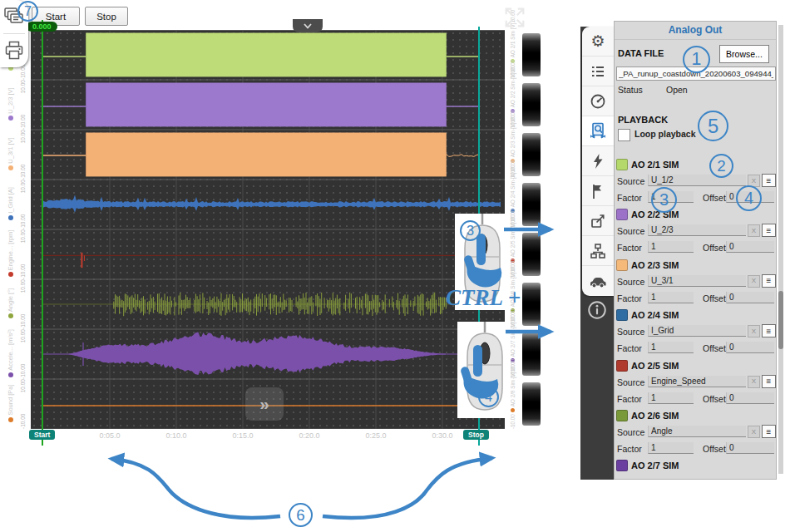 The height and width of the screenshot is (532, 790). I want to click on channel-name-2: U_2/3 [V], so click(10, 105).